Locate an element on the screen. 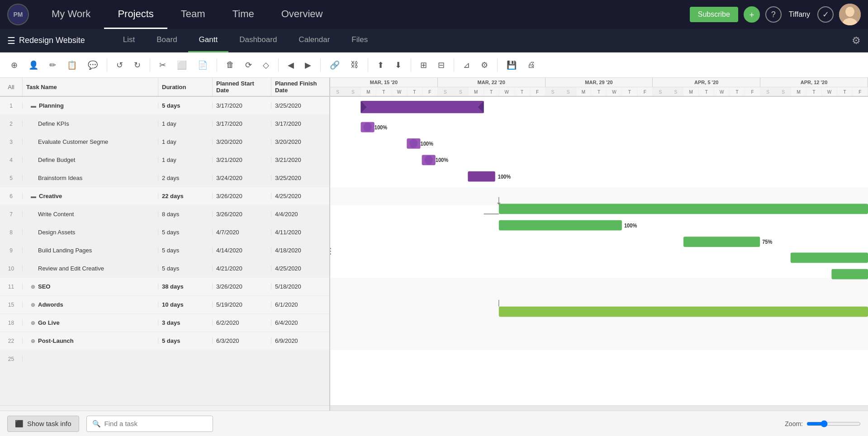  zoom-slider is located at coordinates (834, 424).